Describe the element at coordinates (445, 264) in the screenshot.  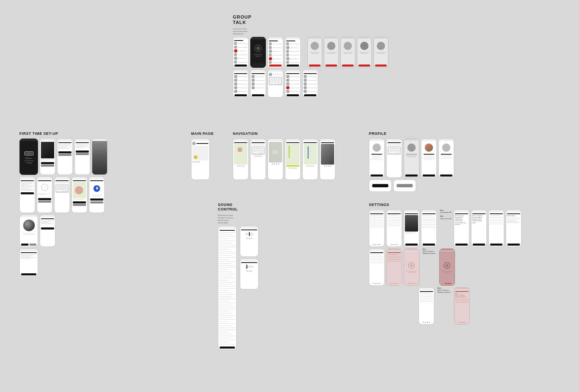
I see `settings-section: SETTINGS` at that location.